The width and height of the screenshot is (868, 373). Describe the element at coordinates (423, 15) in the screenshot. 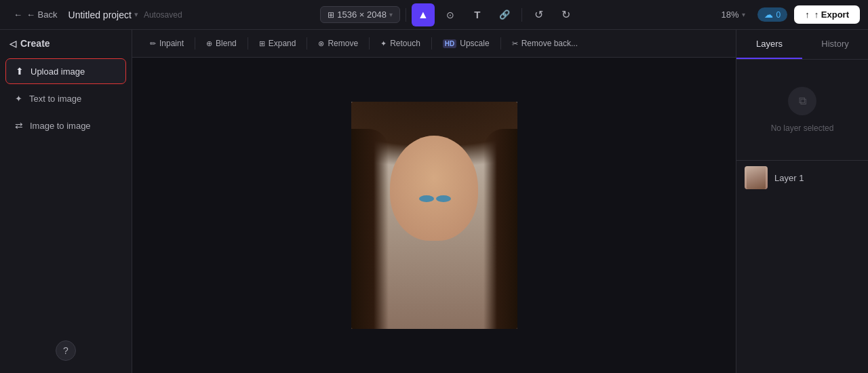

I see `select-tool-button: ▲` at that location.